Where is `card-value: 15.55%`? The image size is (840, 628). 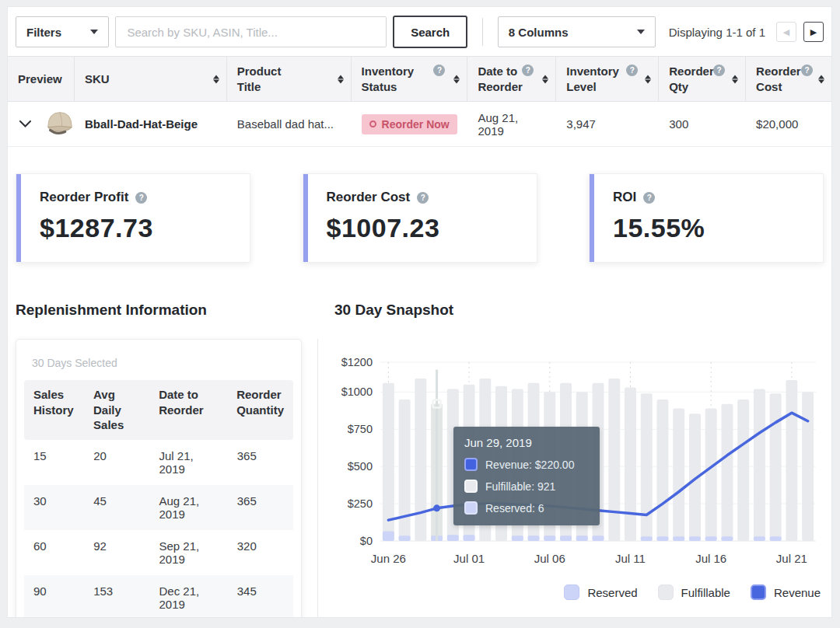 card-value: 15.55% is located at coordinates (709, 229).